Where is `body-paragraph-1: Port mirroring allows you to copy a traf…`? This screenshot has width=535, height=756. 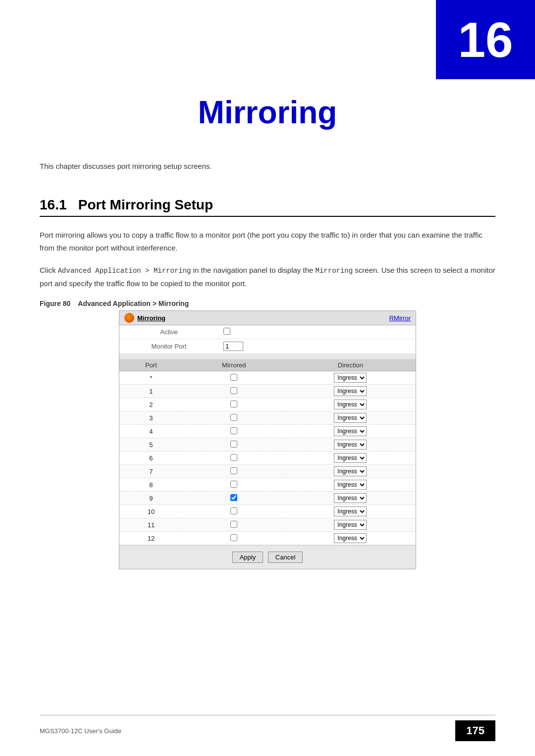
body-paragraph-1: Port mirroring allows you to copy a traf… is located at coordinates (268, 242).